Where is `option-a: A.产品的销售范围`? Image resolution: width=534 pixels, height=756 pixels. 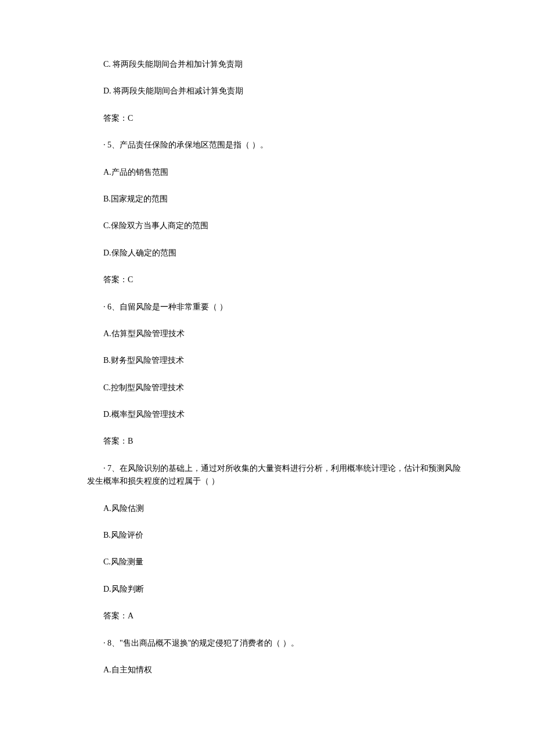 option-a: A.产品的销售范围 is located at coordinates (276, 172).